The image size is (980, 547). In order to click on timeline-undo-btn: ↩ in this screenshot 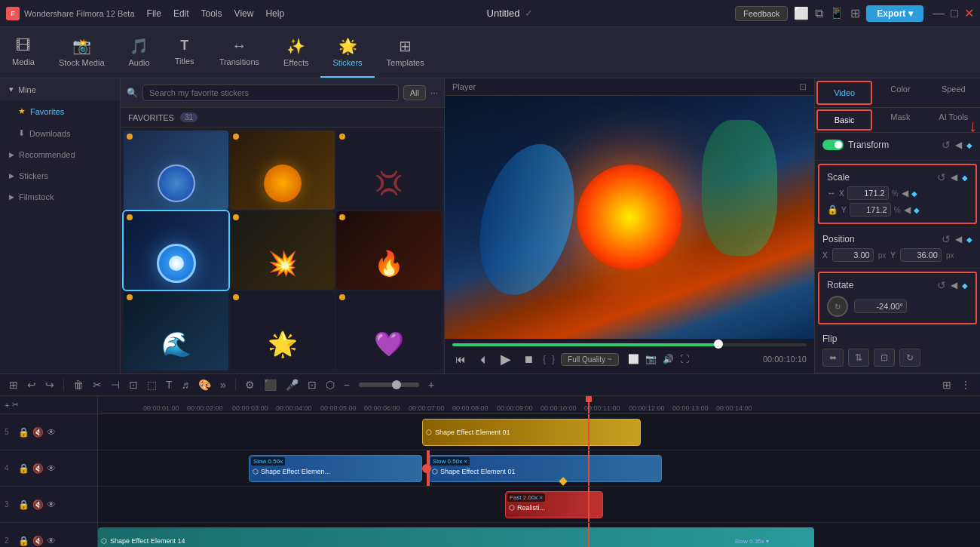, I will do `click(32, 385)`.